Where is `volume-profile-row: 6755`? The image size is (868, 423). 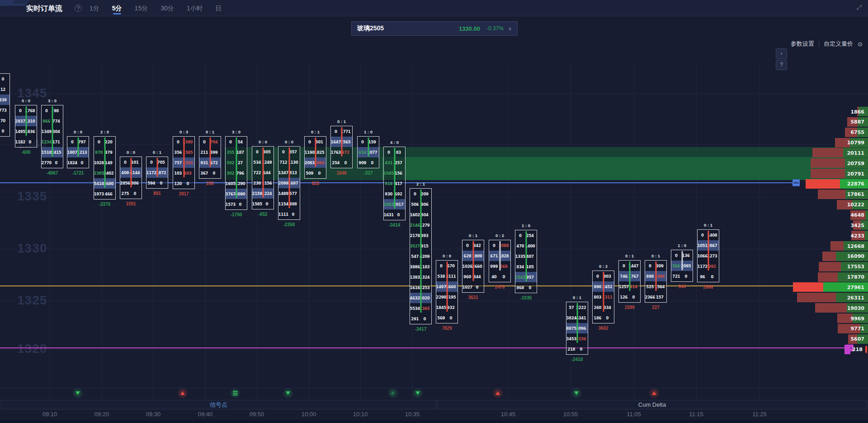 volume-profile-row: 6755 is located at coordinates (856, 132).